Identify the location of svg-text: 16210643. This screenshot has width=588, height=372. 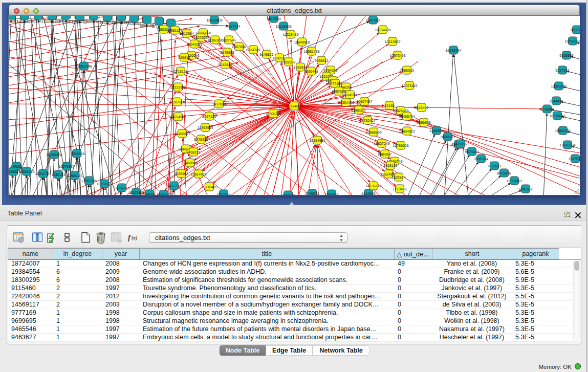
(557, 117).